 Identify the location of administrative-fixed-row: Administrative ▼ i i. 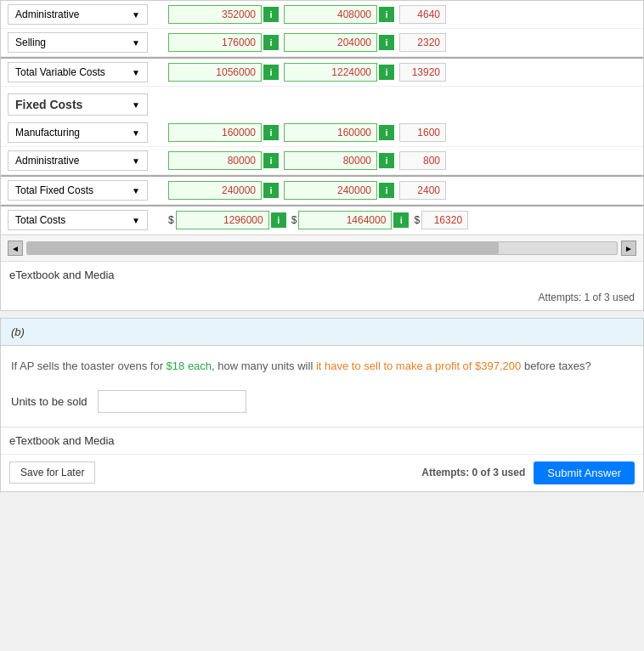
(322, 161).